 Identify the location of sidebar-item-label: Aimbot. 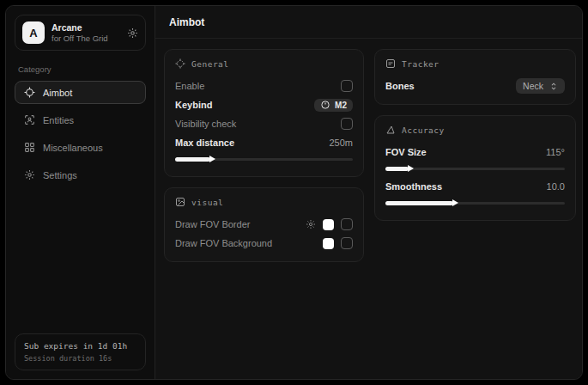
(58, 93).